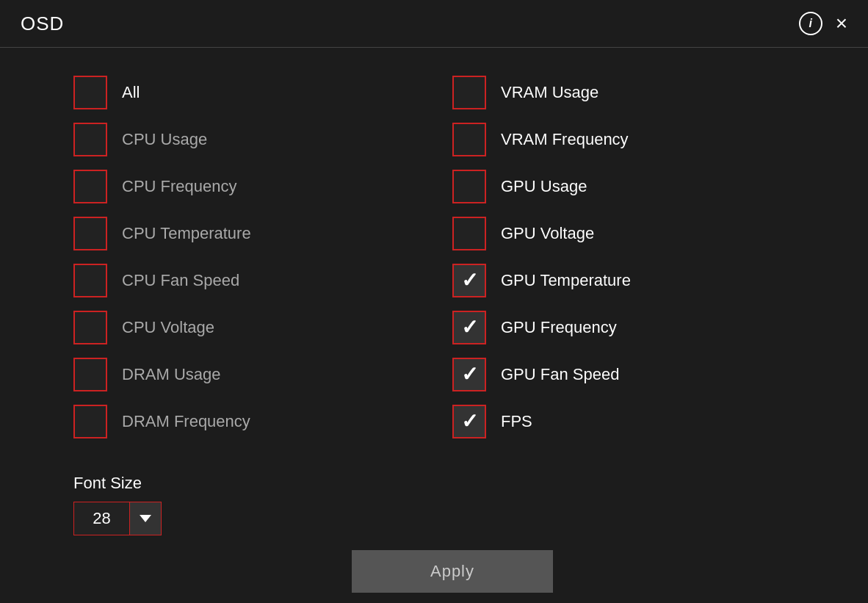  I want to click on font-size-label: Font Size, so click(452, 483).